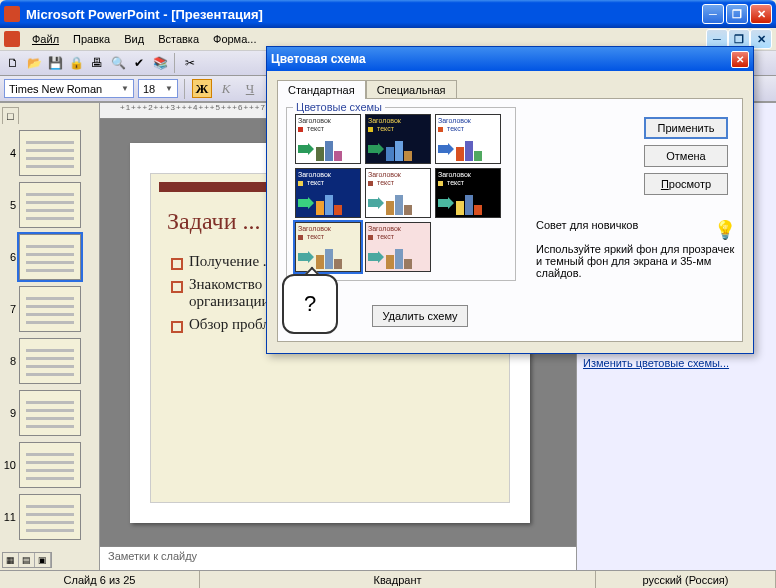 The height and width of the screenshot is (588, 776). I want to click on scheme-grid: ЗаголовоктекстЗаголовоктекстЗаголовоктек…, so click(401, 193).